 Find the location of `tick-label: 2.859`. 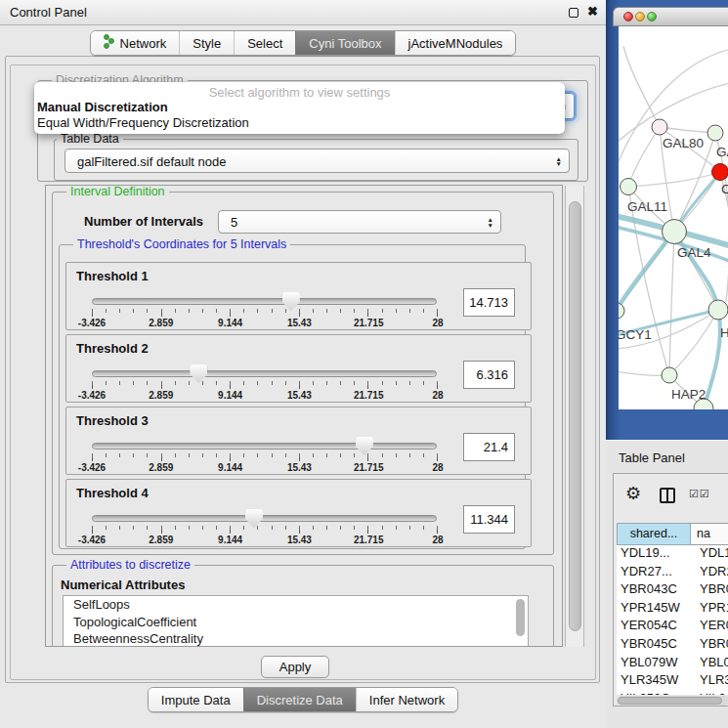

tick-label: 2.859 is located at coordinates (160, 322).